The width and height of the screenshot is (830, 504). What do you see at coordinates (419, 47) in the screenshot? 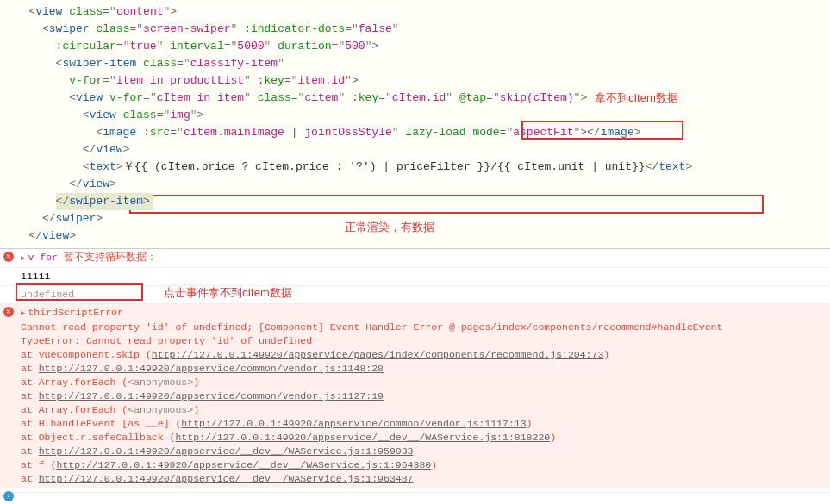
I see `code-line: :circular="true" interval="5000" duratio…` at bounding box center [419, 47].